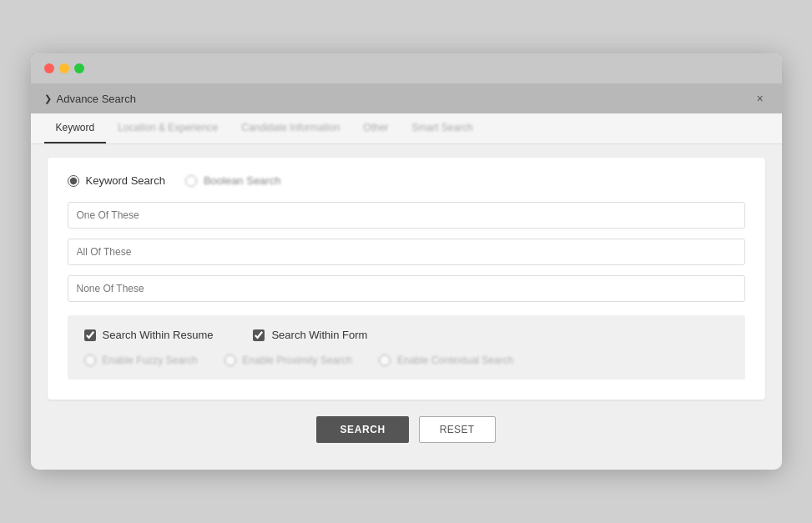  Describe the element at coordinates (159, 335) in the screenshot. I see `search-resume-label: Search Within Resume` at that location.